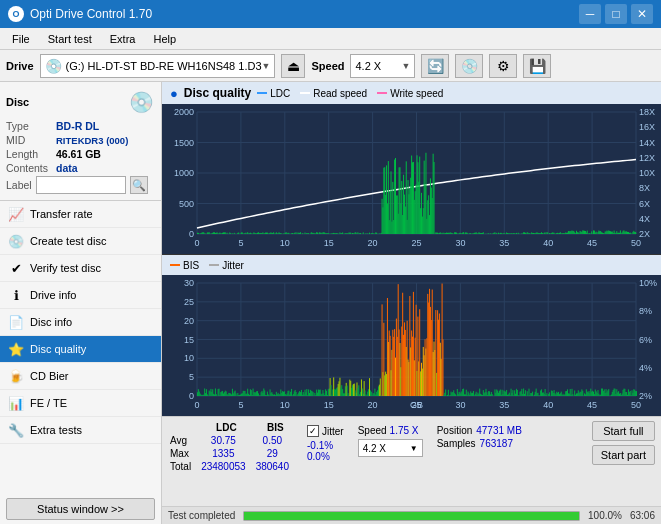 Image resolution: width=661 pixels, height=524 pixels. Describe the element at coordinates (80, 14) in the screenshot. I see `title-bar-left: O Opti Drive Control 1.70` at that location.